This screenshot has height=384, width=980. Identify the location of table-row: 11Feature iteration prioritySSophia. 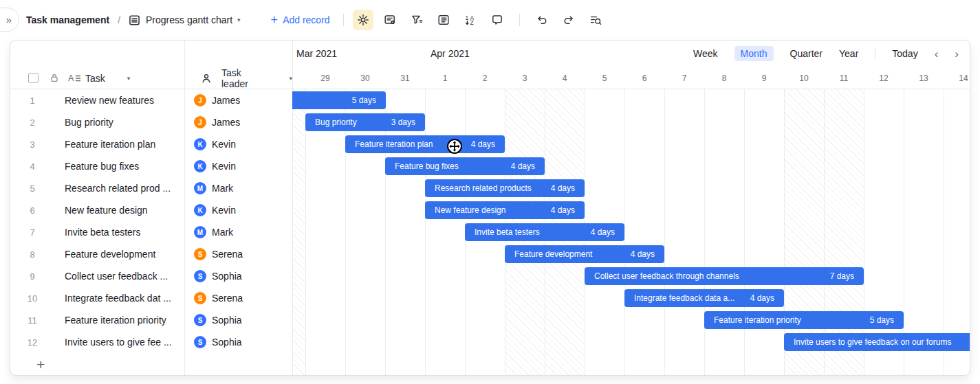
(151, 320).